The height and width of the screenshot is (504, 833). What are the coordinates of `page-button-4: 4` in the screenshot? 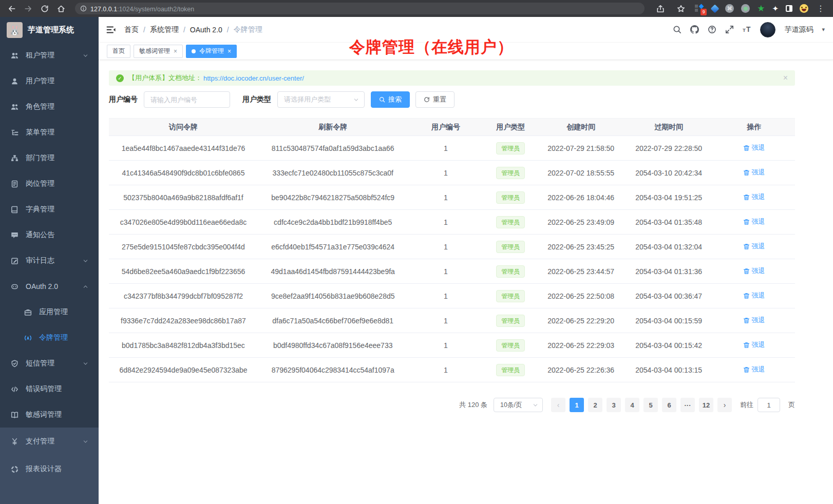 It's located at (632, 405).